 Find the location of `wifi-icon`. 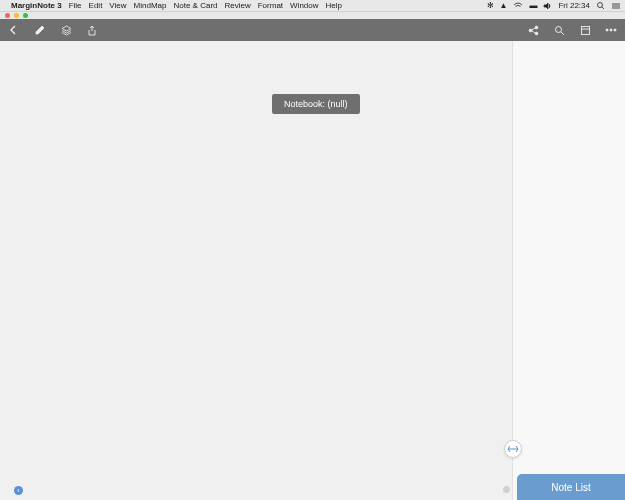

wifi-icon is located at coordinates (518, 6).